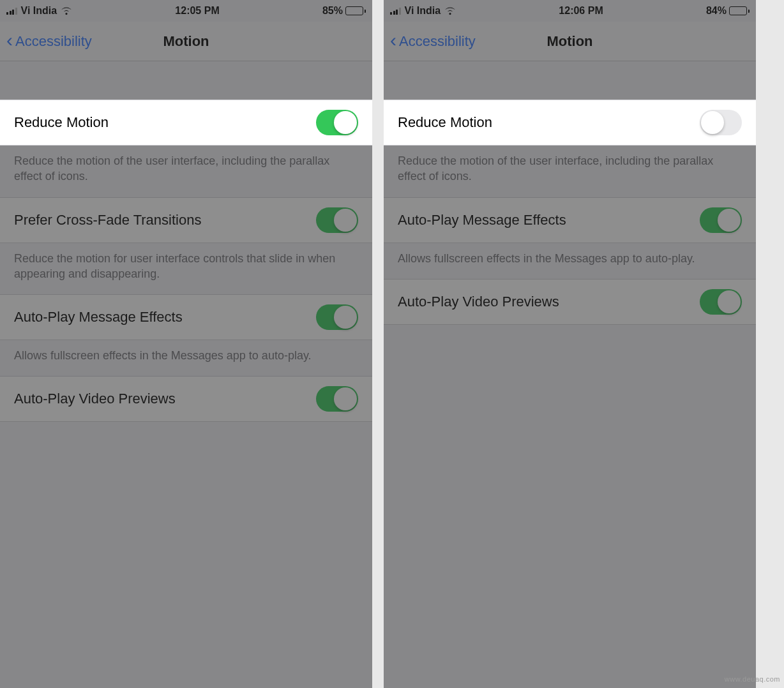 The width and height of the screenshot is (784, 688). What do you see at coordinates (716, 11) in the screenshot?
I see `battery-percent-label: 84%` at bounding box center [716, 11].